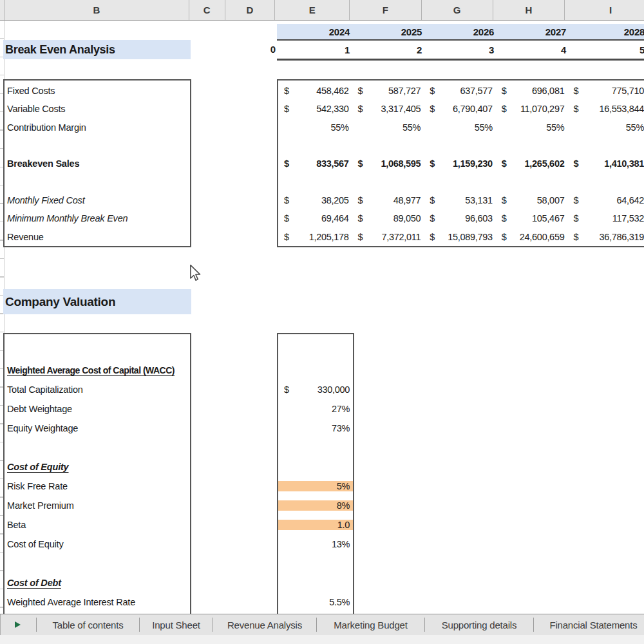 The height and width of the screenshot is (644, 644). Describe the element at coordinates (551, 200) in the screenshot. I see `cell-value: 58,007` at that location.